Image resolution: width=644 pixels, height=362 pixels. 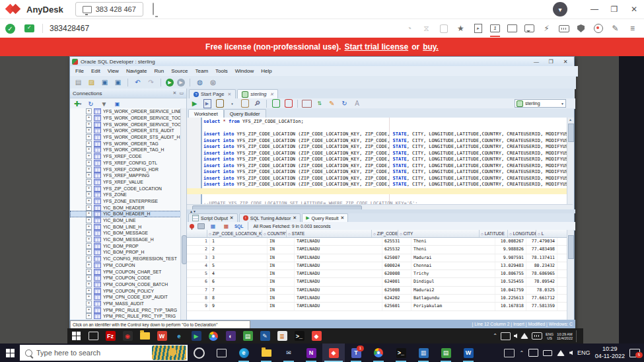 What do you see at coordinates (213, 94) in the screenshot?
I see `tab-start-page: ?Start Page✕` at bounding box center [213, 94].